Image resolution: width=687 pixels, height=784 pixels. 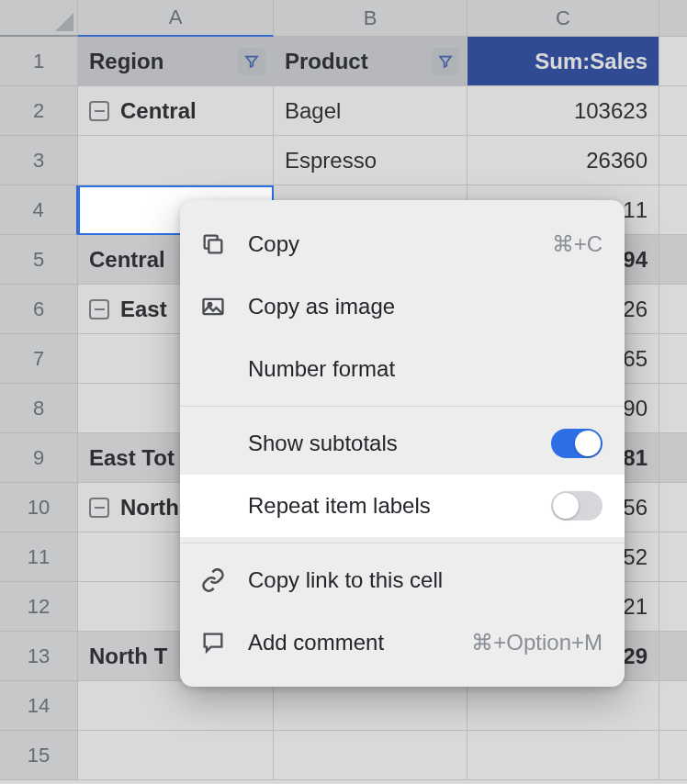 What do you see at coordinates (176, 18) in the screenshot?
I see `column-header-A: A` at bounding box center [176, 18].